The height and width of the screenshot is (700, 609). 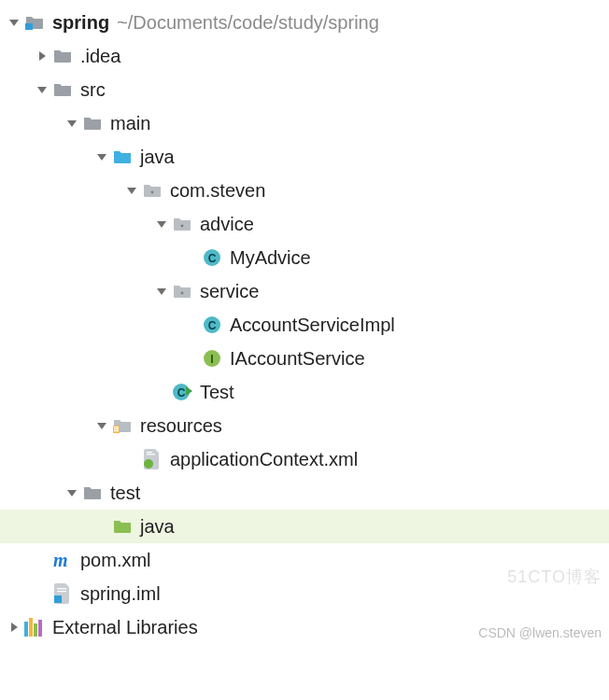 I want to click on tree-row-src: src, so click(x=304, y=90).